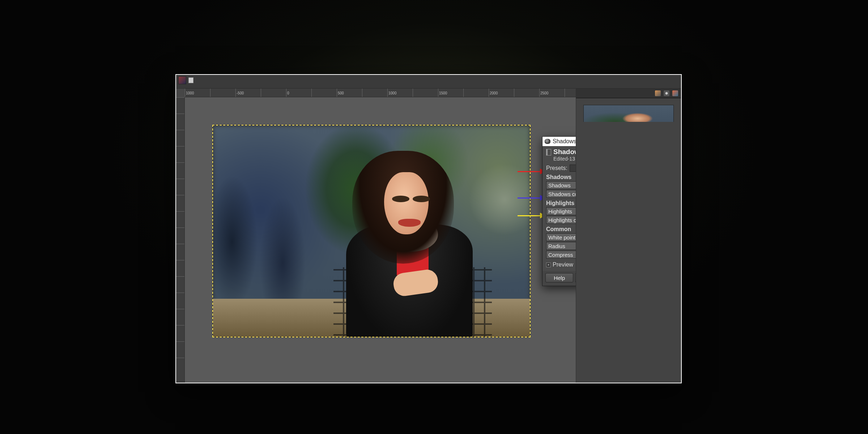 This screenshot has height=434, width=868. What do you see at coordinates (564, 141) in the screenshot?
I see `dialog-window-title: Shadows-Highlights` at bounding box center [564, 141].